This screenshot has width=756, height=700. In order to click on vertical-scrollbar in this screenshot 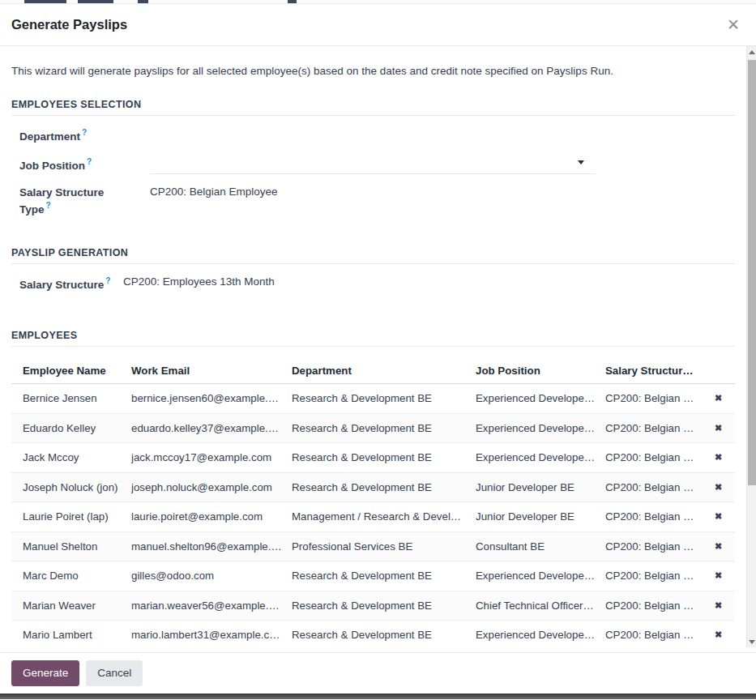, I will do `click(751, 347)`.